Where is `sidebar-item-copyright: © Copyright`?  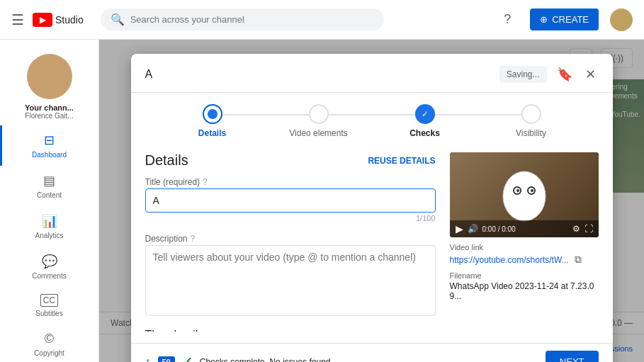
sidebar-item-copyright: © Copyright is located at coordinates (50, 343).